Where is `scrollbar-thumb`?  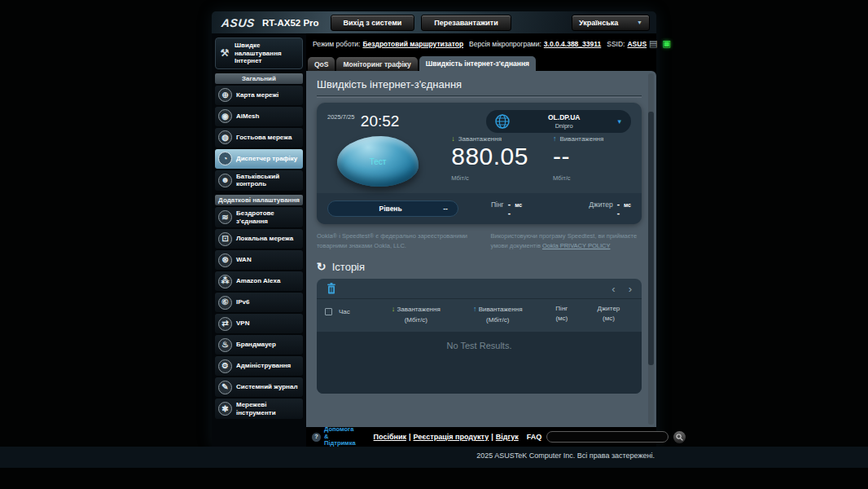 scrollbar-thumb is located at coordinates (651, 238).